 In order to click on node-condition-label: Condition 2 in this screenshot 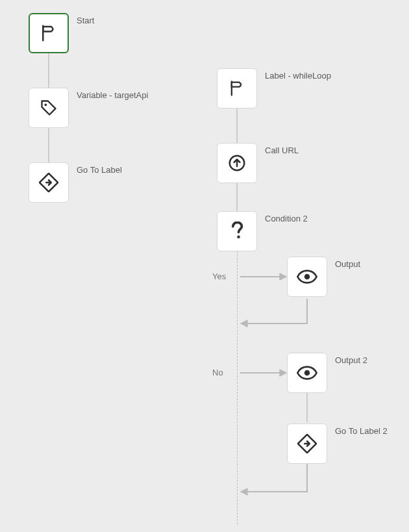, I will do `click(286, 219)`.